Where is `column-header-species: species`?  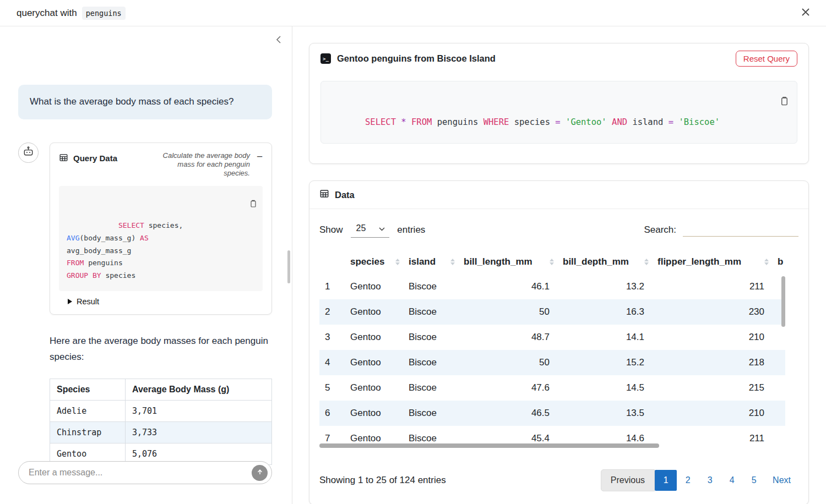 column-header-species: species is located at coordinates (374, 262).